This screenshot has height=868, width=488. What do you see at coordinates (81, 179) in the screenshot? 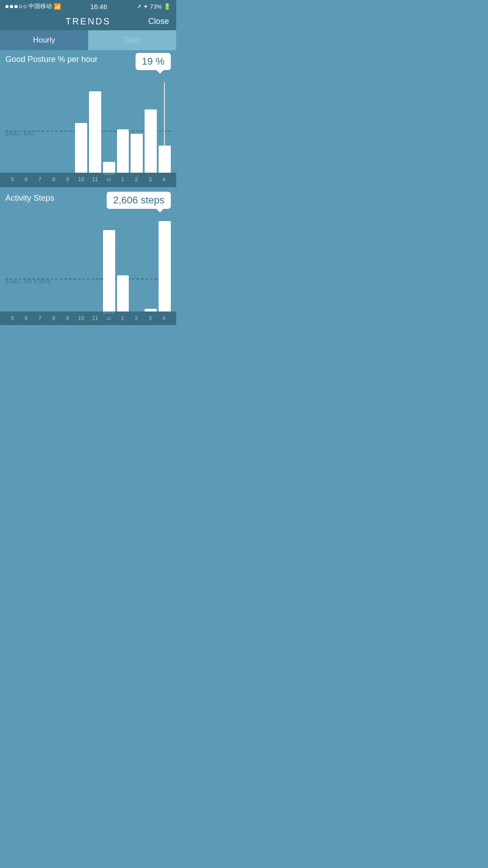
I see `x-label-10: 10` at bounding box center [81, 179].